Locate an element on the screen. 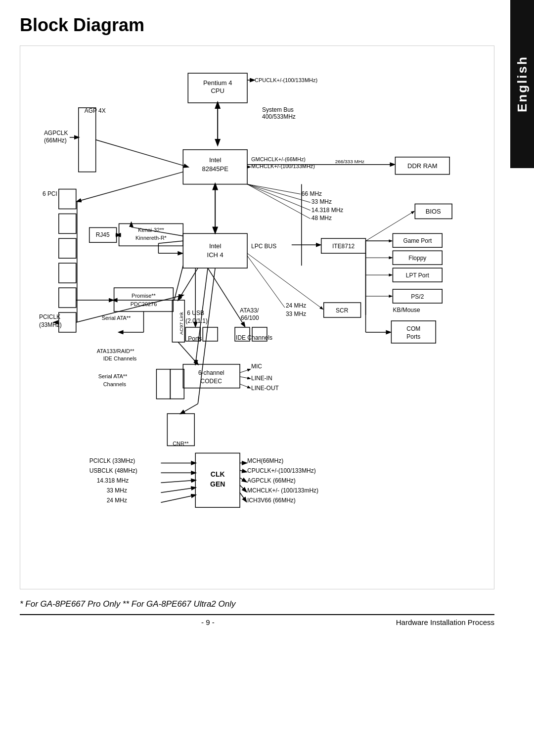 The height and width of the screenshot is (756, 534). pentium-label: Pentium 4 is located at coordinates (218, 83).